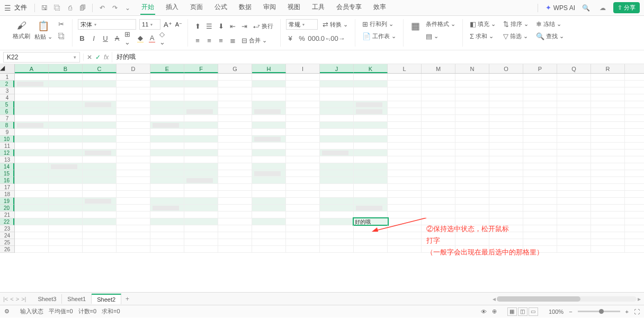 This screenshot has height=326, width=644. What do you see at coordinates (7, 222) in the screenshot?
I see `row-header-22: 22` at bounding box center [7, 222].